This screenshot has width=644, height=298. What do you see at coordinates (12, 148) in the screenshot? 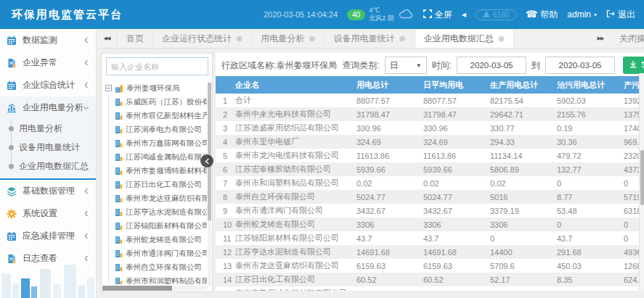
I see `bullet-icon` at bounding box center [12, 148].